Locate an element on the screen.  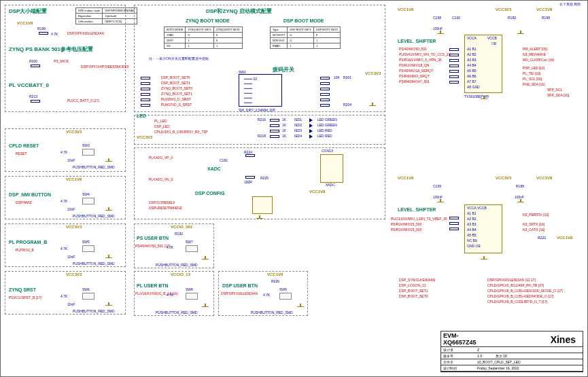
ls1-pin-vcca: VCCA is located at coordinates (472, 38).